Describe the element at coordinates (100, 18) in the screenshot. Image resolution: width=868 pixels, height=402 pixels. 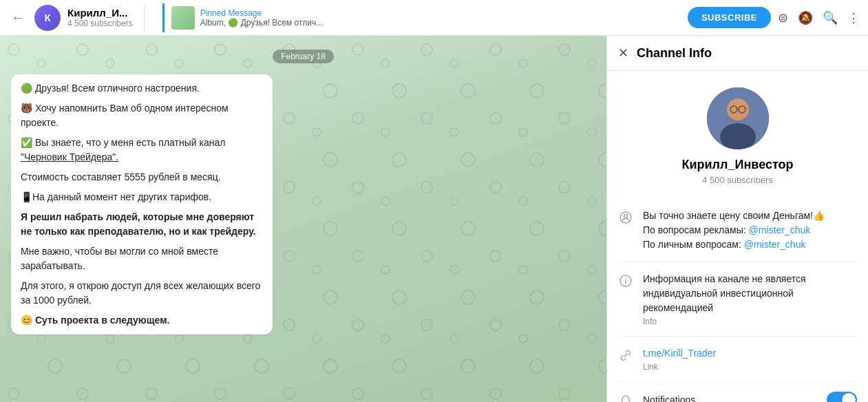
I see `channel-info-header: Кирилл_И... 4 500 subscribers` at that location.